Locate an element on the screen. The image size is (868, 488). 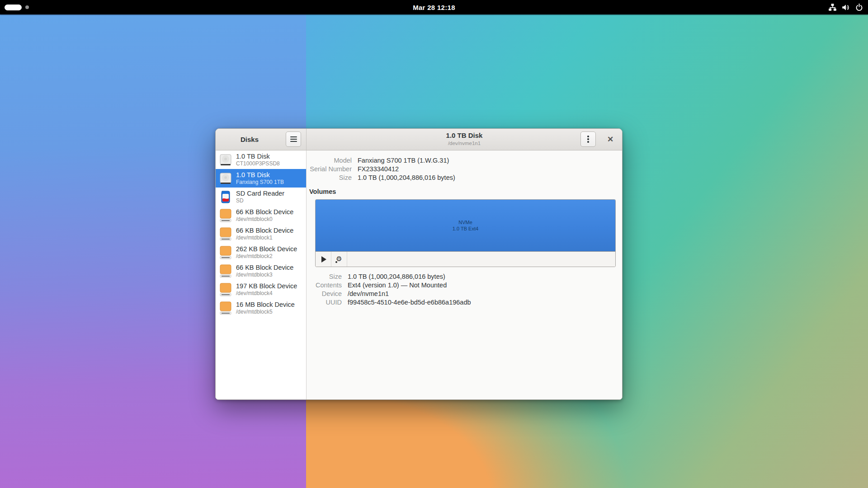
device-title: 262 KB Block Device is located at coordinates (267, 249).